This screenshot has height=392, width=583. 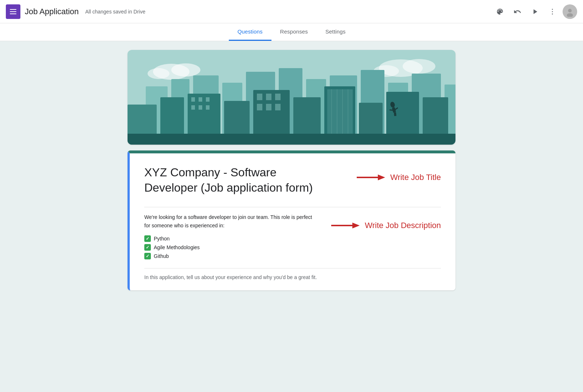 I want to click on palette-button, so click(x=500, y=12).